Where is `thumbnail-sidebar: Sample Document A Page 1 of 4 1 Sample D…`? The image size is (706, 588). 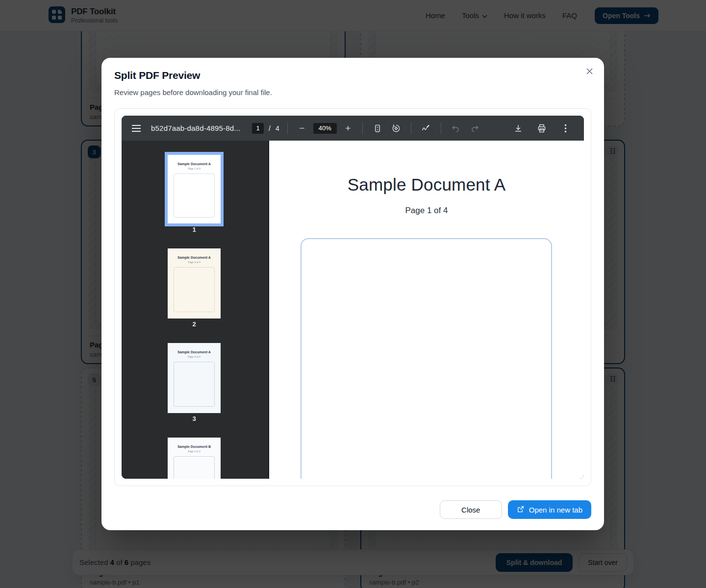 thumbnail-sidebar: Sample Document A Page 1 of 4 1 Sample D… is located at coordinates (195, 310).